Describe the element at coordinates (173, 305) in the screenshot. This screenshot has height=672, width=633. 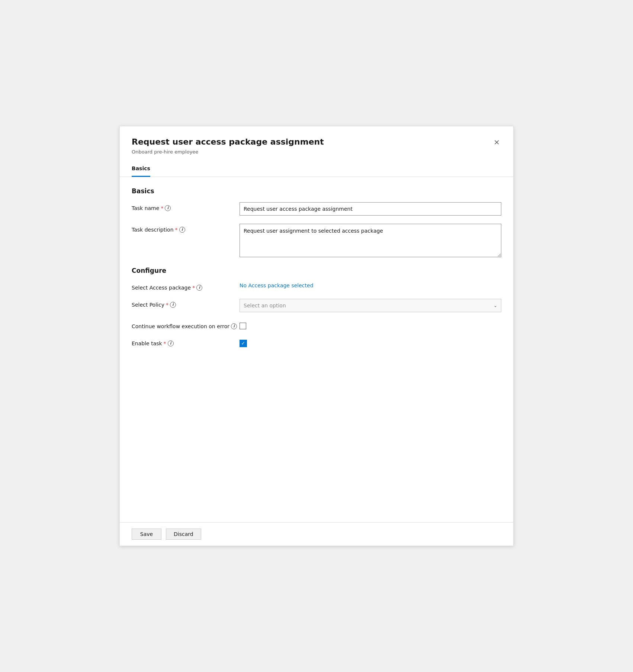
I see `select-policy-info-icon: i` at that location.